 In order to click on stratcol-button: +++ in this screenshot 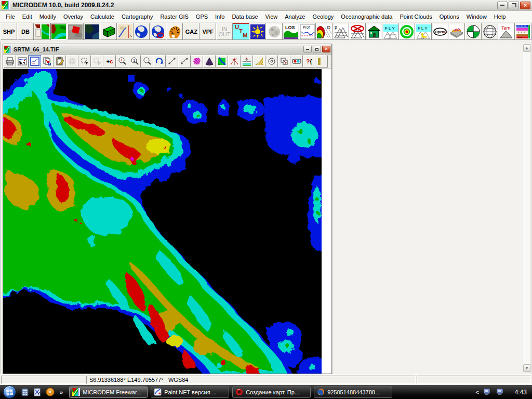, I will do `click(523, 31)`.